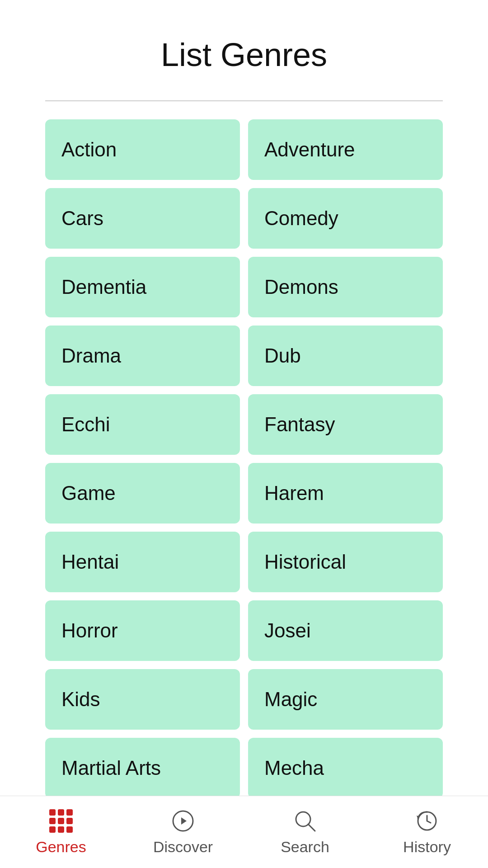 Image resolution: width=488 pixels, height=868 pixels. Describe the element at coordinates (244, 50) in the screenshot. I see `page-title: List Genres` at that location.